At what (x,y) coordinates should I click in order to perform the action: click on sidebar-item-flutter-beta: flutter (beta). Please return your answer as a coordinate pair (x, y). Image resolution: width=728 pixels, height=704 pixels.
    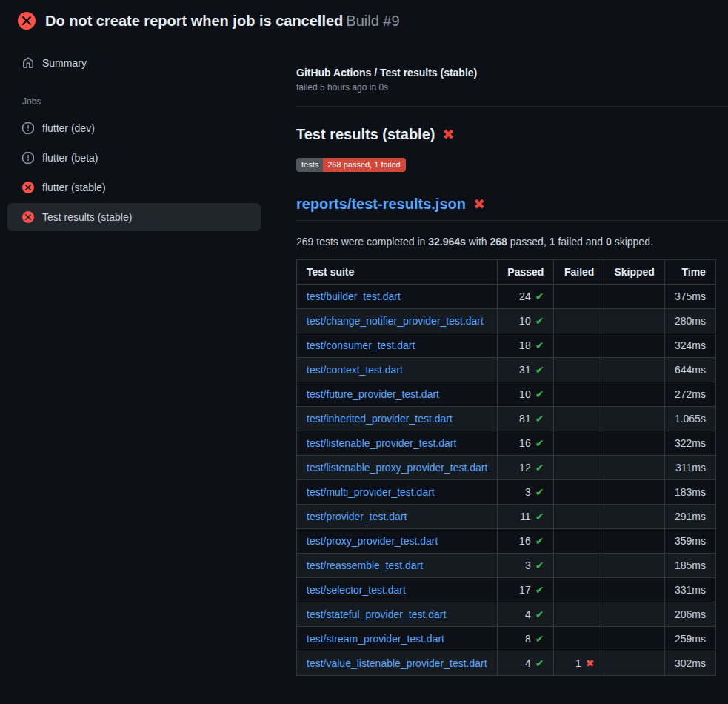
    Looking at the image, I should click on (134, 158).